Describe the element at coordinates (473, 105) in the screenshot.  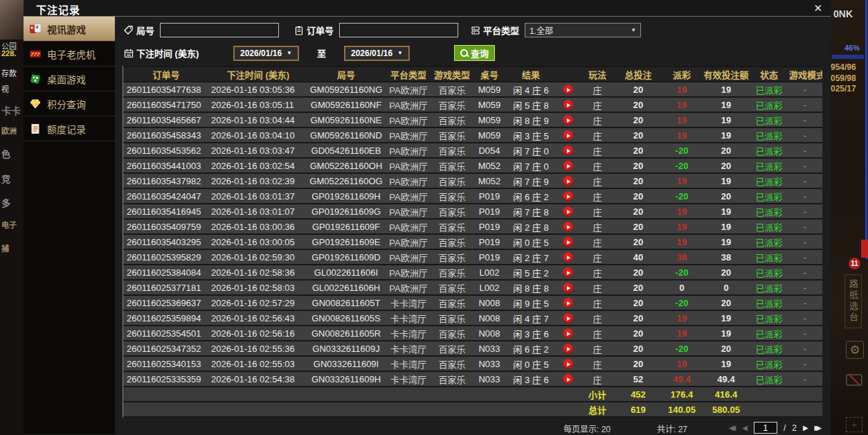
I see `table-row: 2601160354717502026-01-16 03:05:11GM0592…` at that location.